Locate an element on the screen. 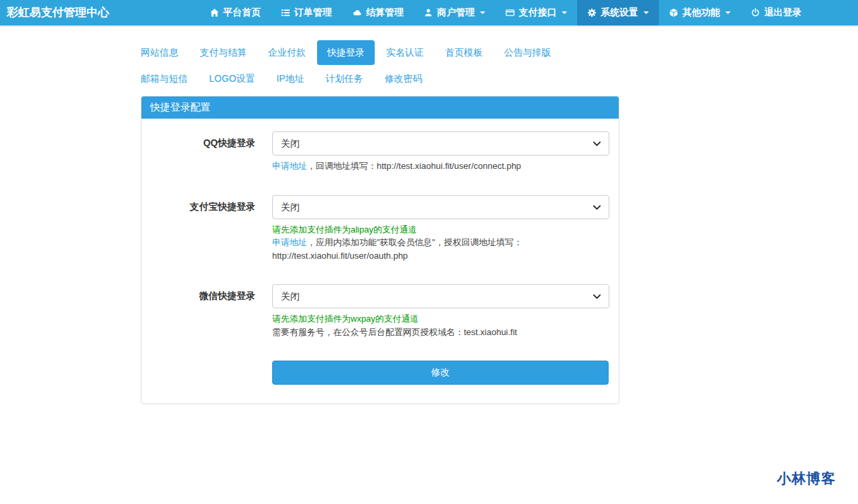  tab-realname-auth: 实名认证 is located at coordinates (405, 52).